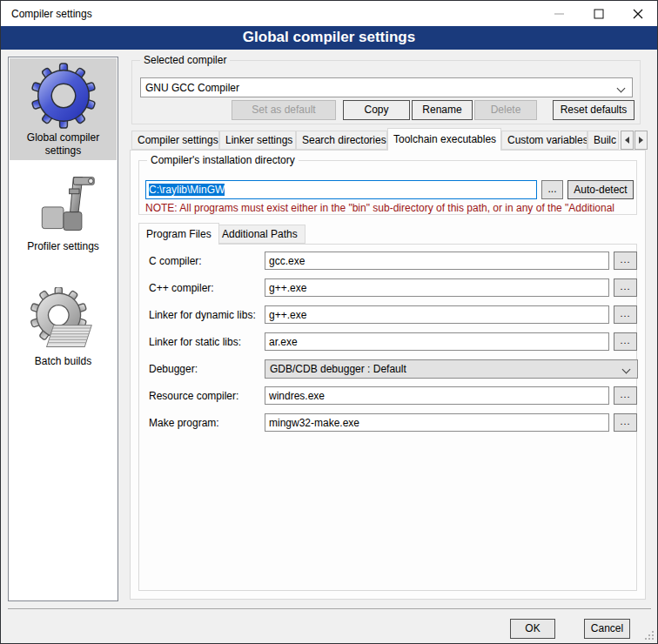 The height and width of the screenshot is (644, 658). What do you see at coordinates (603, 140) in the screenshot?
I see `tab-build-options-truncated: Builc` at bounding box center [603, 140].